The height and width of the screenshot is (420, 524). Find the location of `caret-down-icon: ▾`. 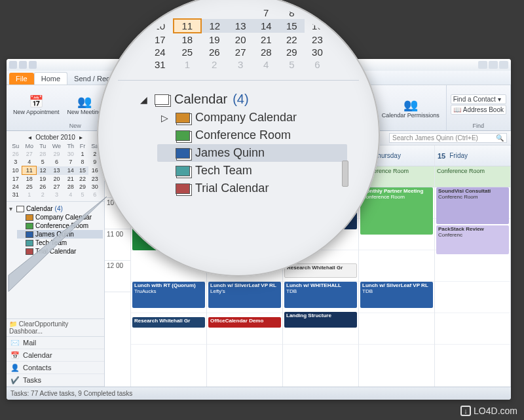

caret-down-icon: ▾ is located at coordinates (12, 208).